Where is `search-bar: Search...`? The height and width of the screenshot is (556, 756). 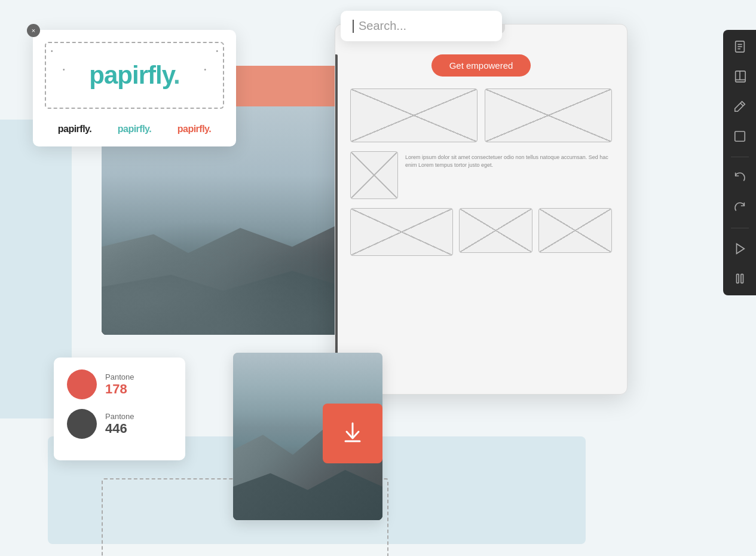
search-bar: Search... is located at coordinates (421, 26).